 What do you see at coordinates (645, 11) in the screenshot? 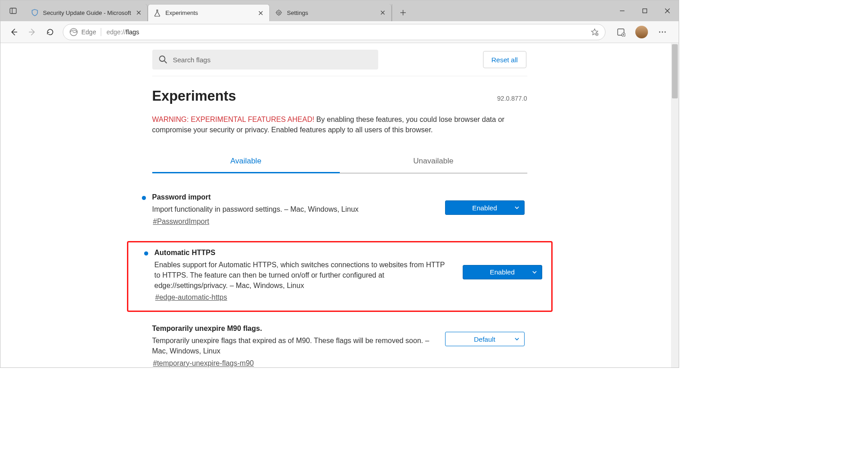
I see `maximize-button` at bounding box center [645, 11].